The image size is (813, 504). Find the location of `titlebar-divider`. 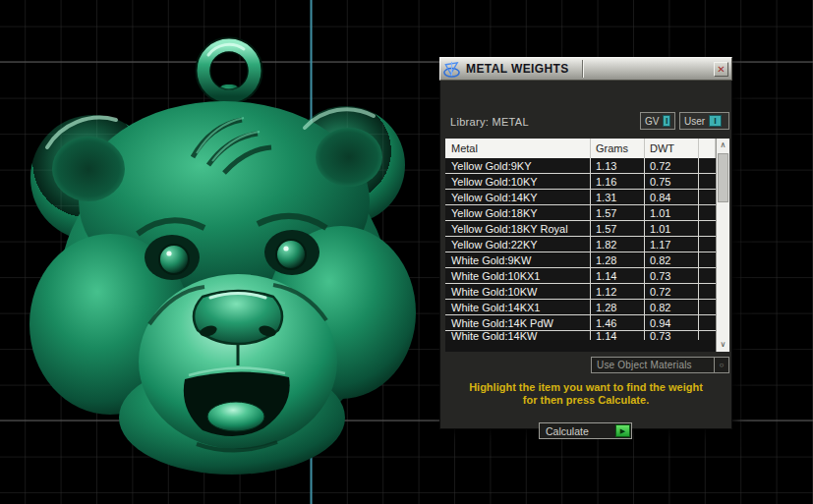

titlebar-divider is located at coordinates (583, 69).